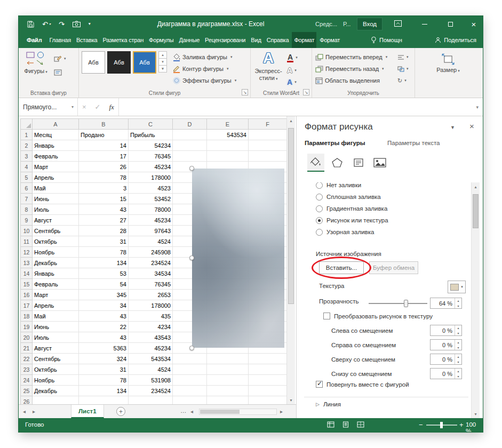 Image resolution: width=502 pixels, height=448 pixels. What do you see at coordinates (27, 178) in the screenshot?
I see `row-header-5: 5` at bounding box center [27, 178].